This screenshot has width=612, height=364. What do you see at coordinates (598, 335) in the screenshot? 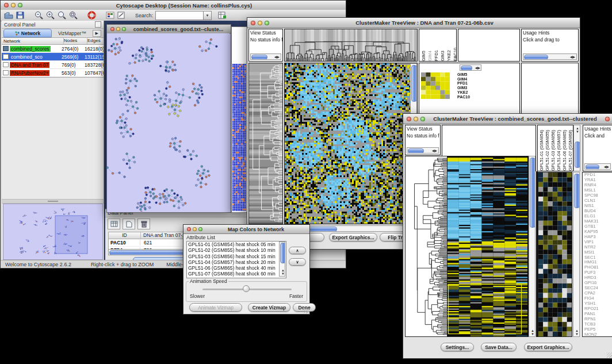
I see `gene-label: MON2` at bounding box center [598, 335].